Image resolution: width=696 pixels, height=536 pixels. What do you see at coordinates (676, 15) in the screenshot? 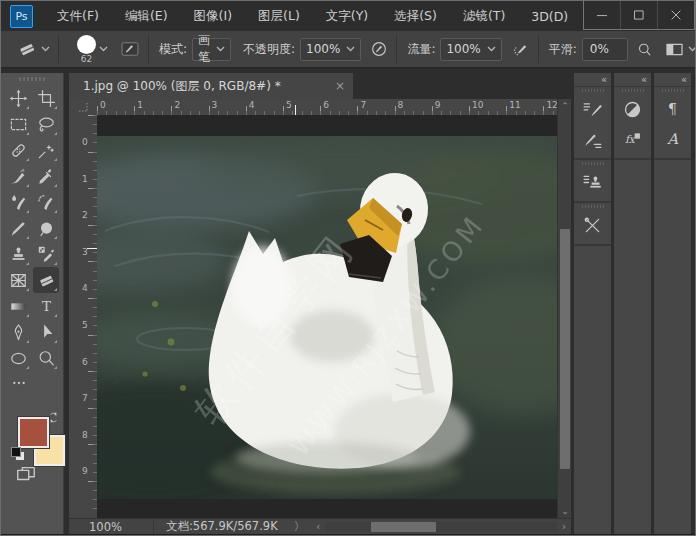
I see `close-button` at bounding box center [676, 15].